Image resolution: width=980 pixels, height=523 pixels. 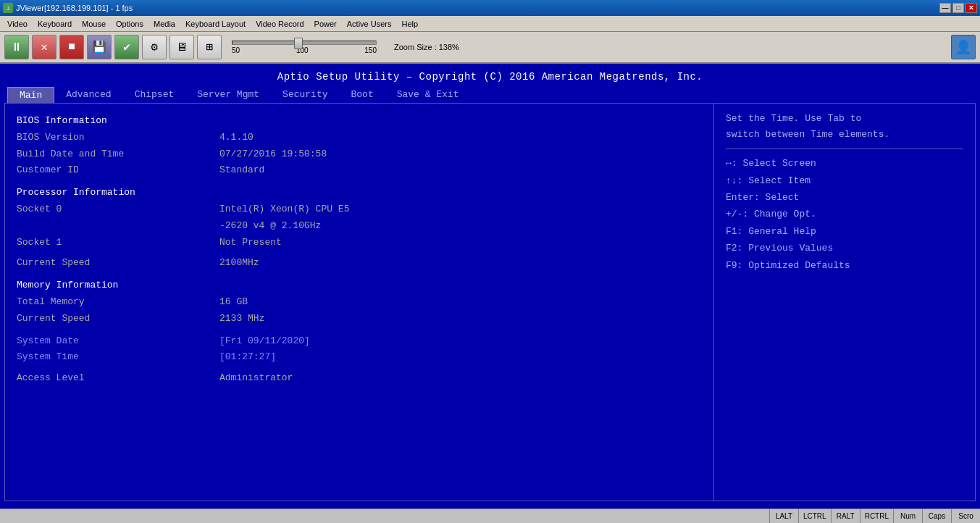 What do you see at coordinates (248, 358) in the screenshot?
I see `value-system-time: [01:27:27]` at bounding box center [248, 358].